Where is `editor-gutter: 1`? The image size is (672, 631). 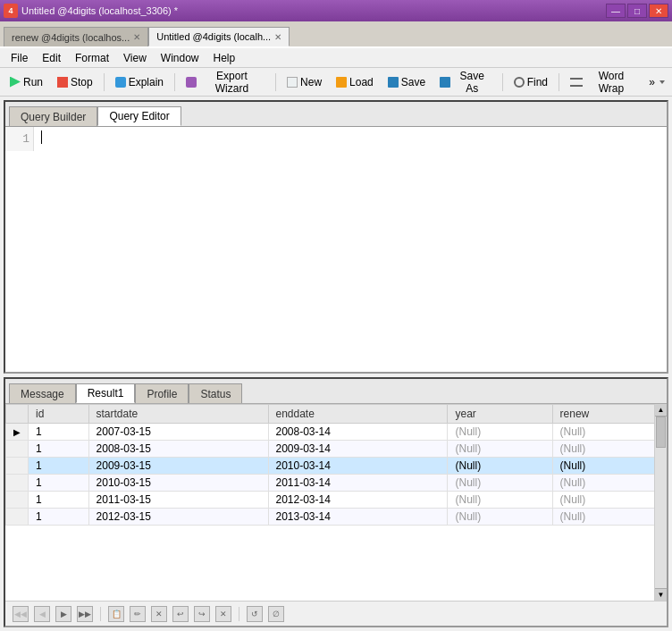 editor-gutter: 1 is located at coordinates (20, 139).